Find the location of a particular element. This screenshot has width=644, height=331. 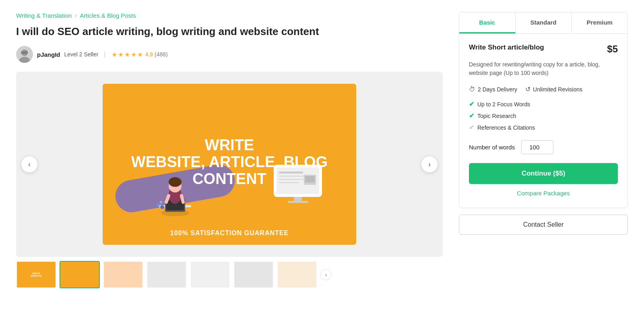

check-icon-3: ✔ is located at coordinates (472, 127).